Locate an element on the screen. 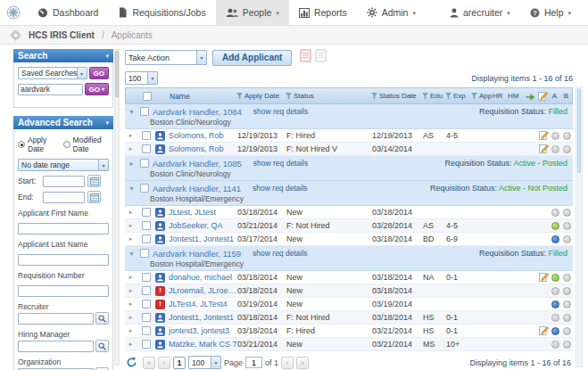 This screenshot has height=370, width=588. list-scrollbar is located at coordinates (579, 226).